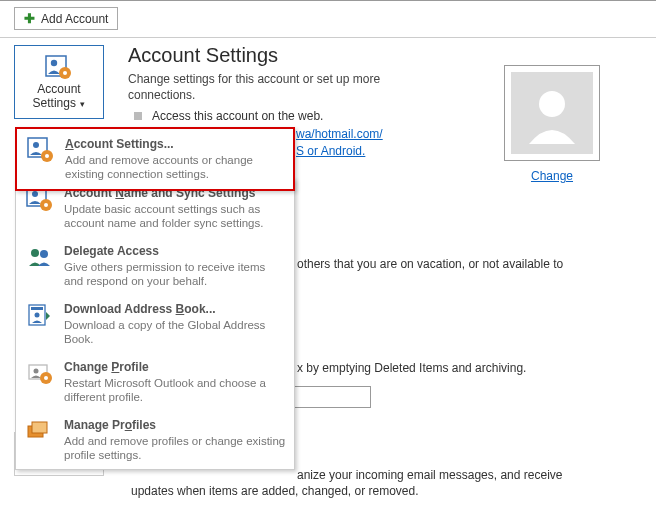 The image size is (656, 509). I want to click on avatar-placeholder, so click(552, 113).